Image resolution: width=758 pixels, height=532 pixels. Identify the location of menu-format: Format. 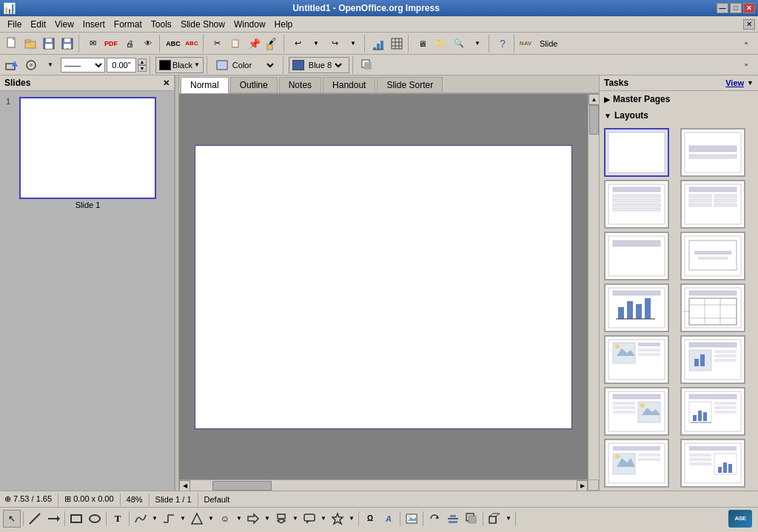
(128, 24).